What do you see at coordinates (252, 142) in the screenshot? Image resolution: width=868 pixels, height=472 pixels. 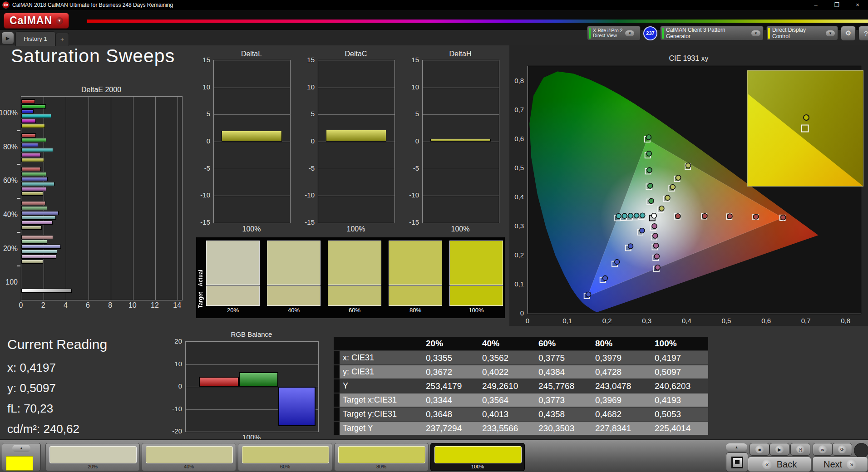 I see `deltal-chart` at bounding box center [252, 142].